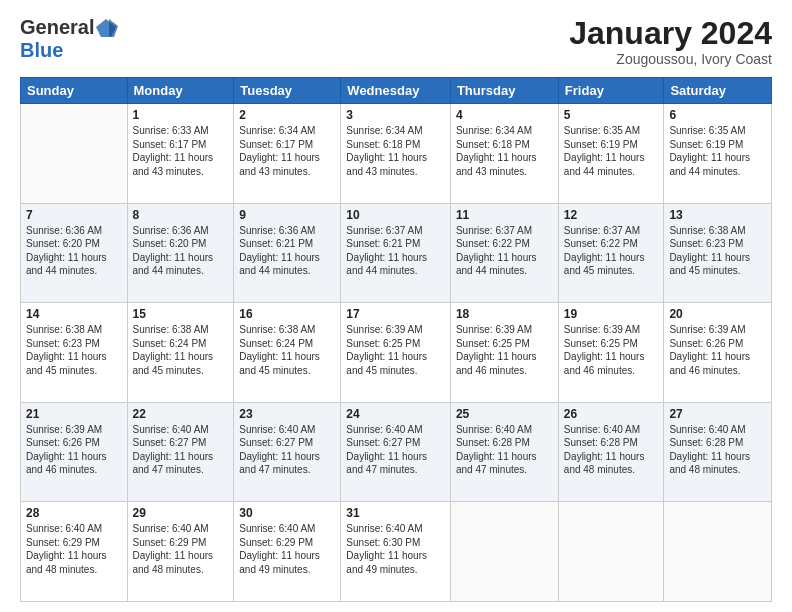 This screenshot has width=792, height=612. What do you see at coordinates (718, 414) in the screenshot?
I see `day-number: 27` at bounding box center [718, 414].